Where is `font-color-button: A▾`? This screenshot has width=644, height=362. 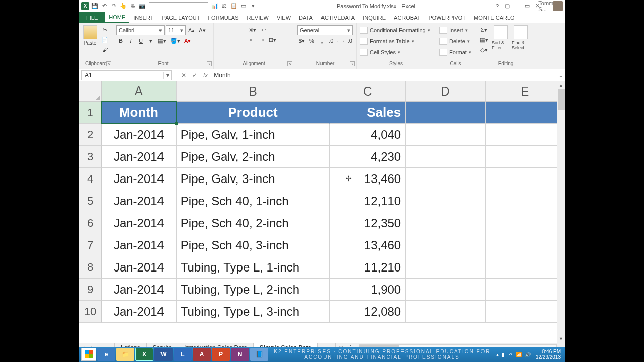 font-color-button: A▾ is located at coordinates (187, 41).